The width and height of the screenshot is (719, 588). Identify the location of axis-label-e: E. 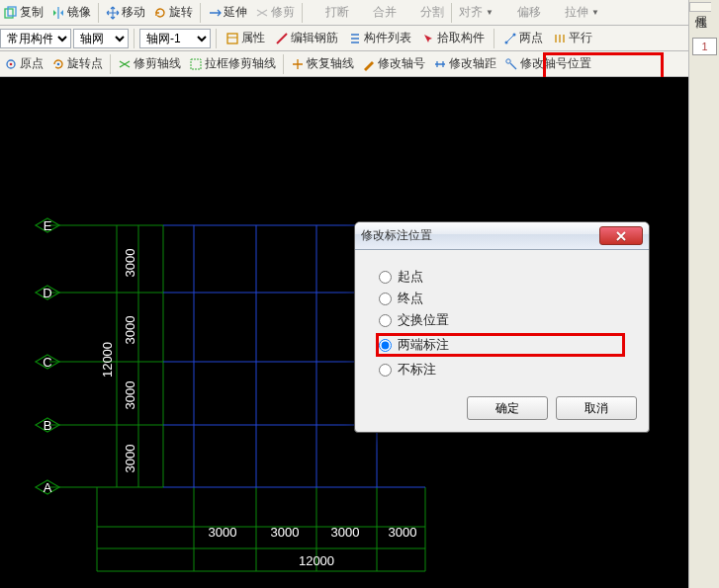
(47, 225).